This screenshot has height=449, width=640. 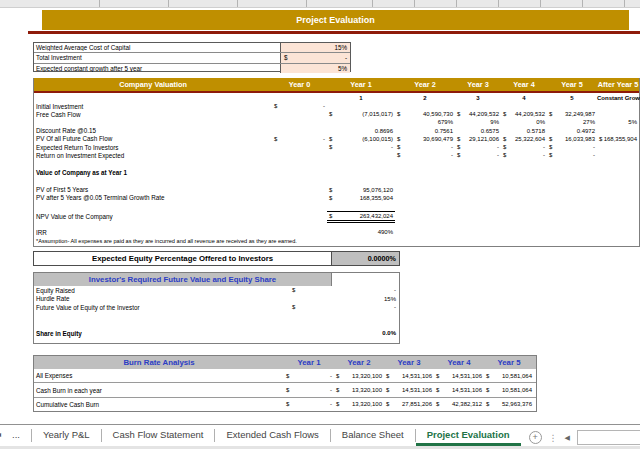 I want to click on tab-more: ..., so click(x=16, y=436).